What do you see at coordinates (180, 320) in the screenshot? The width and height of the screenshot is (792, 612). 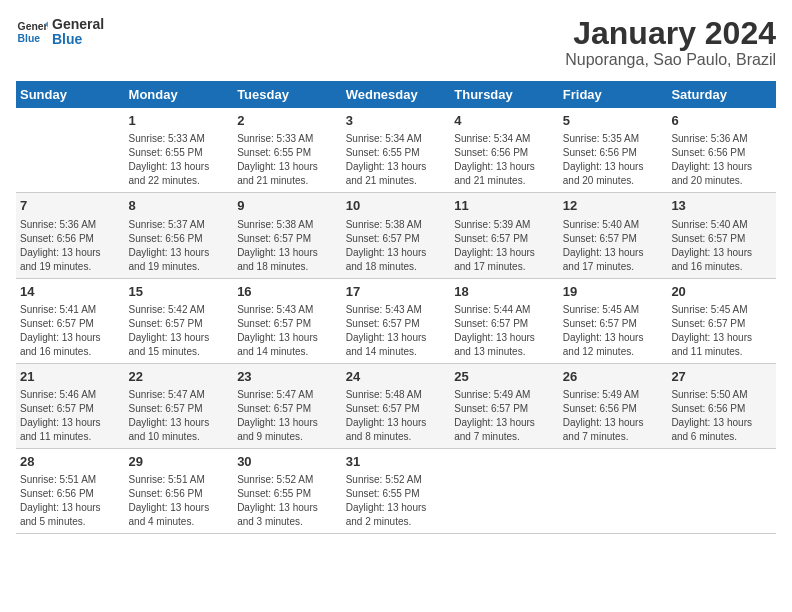 I see `calendar-cell: 15Sunrise: 5:42 AM Sunset: 6:57 PM Dayli…` at bounding box center [180, 320].